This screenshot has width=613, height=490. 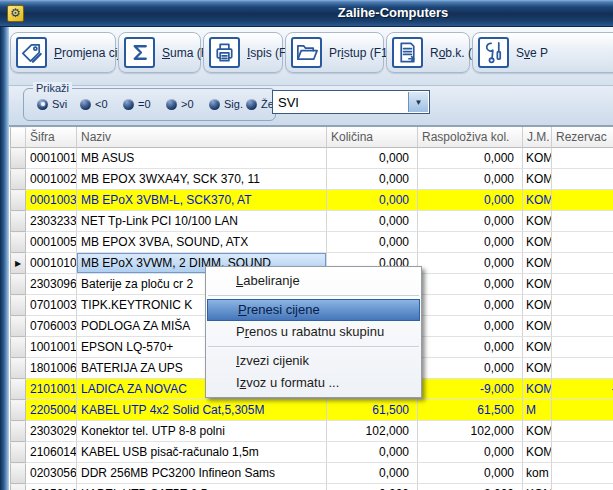 I want to click on cell-naziv: MB EPOX 3VBA, SOUND, ATX, so click(x=202, y=242).